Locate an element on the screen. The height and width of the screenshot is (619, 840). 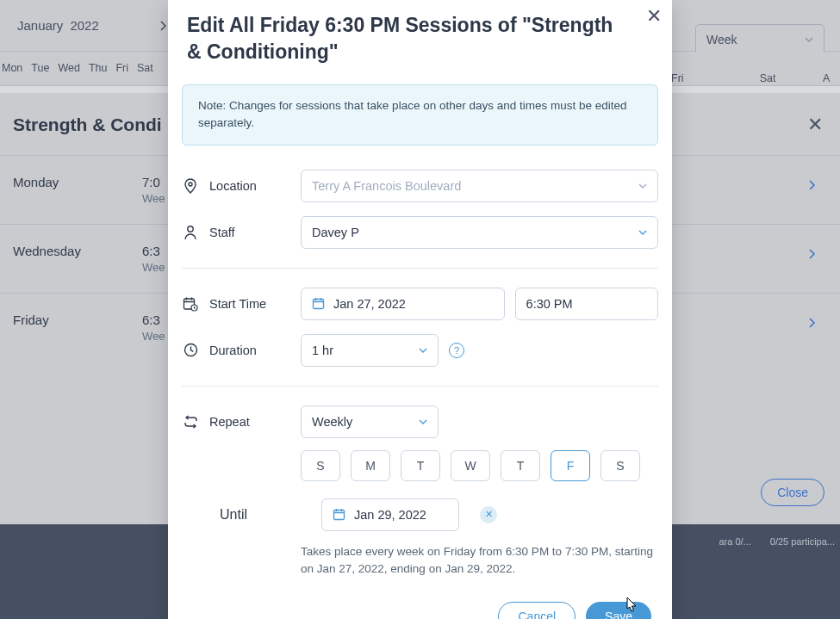
day-sun: S is located at coordinates (320, 466).